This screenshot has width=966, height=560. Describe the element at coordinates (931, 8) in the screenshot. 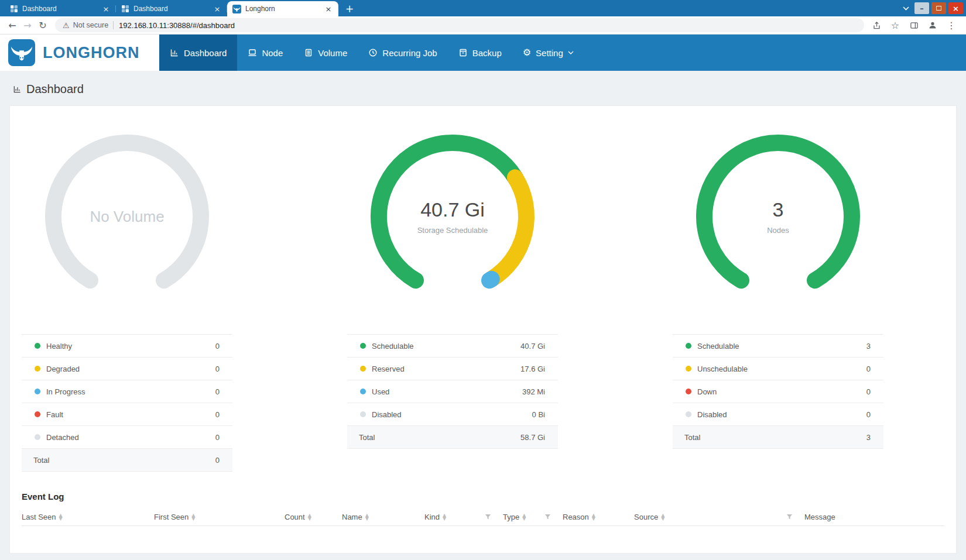

I see `window-controls: – ×` at that location.